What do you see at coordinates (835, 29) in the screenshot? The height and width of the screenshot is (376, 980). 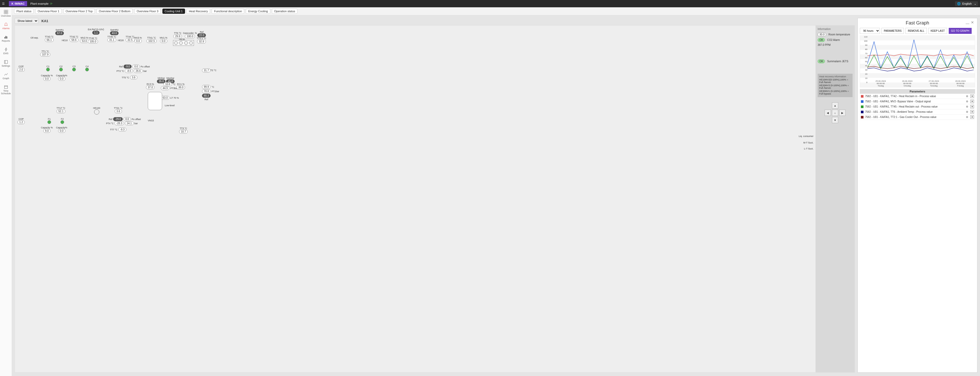 I see `info-heading: Information` at bounding box center [835, 29].